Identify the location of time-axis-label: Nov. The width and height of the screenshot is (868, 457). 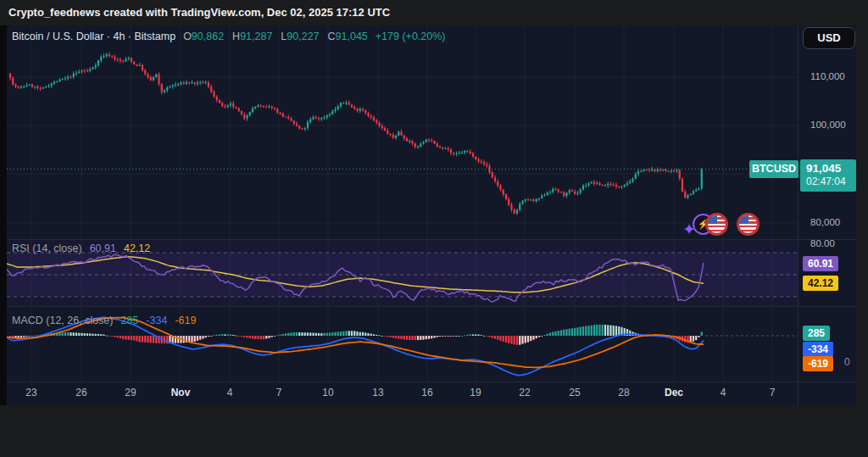
(181, 393).